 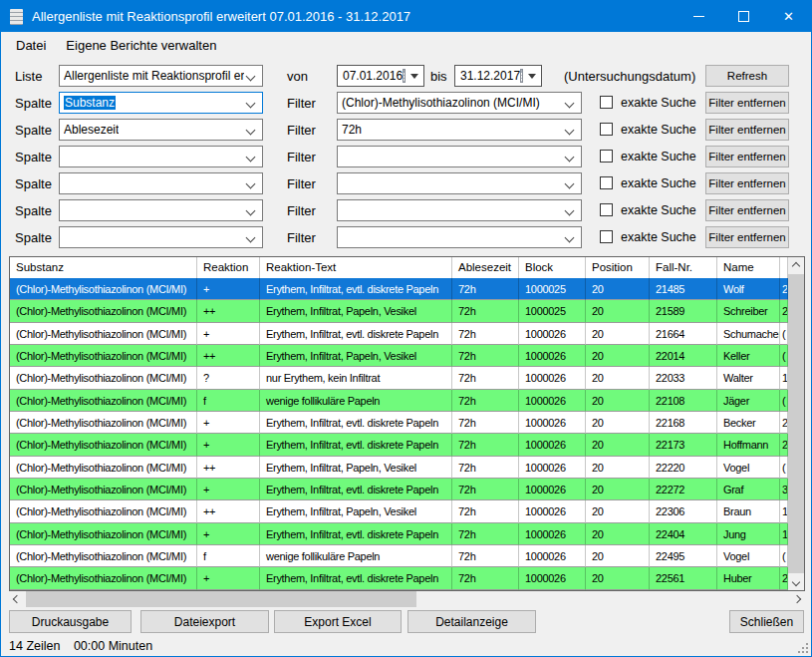 What do you see at coordinates (749, 556) in the screenshot?
I see `cell-name: Vogel` at bounding box center [749, 556].